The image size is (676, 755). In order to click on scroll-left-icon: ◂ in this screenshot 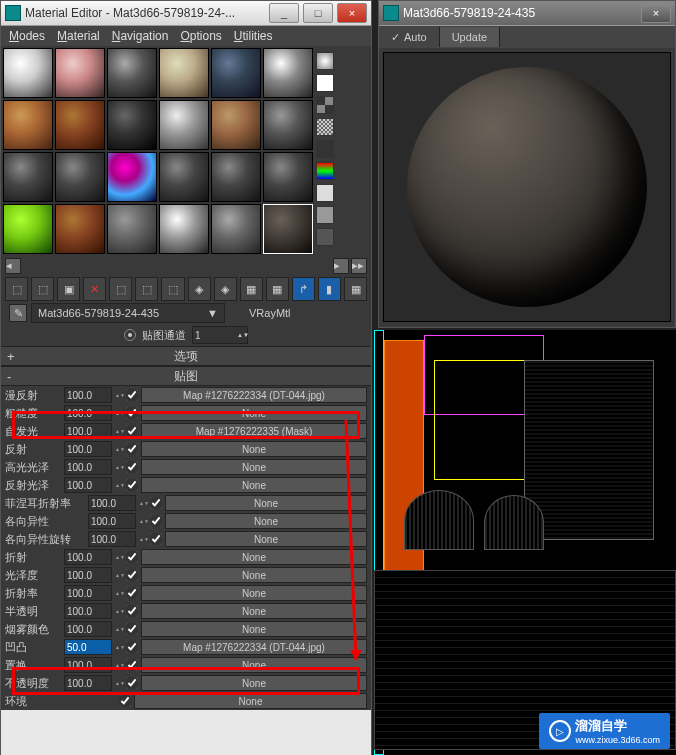, I will do `click(13, 266)`.